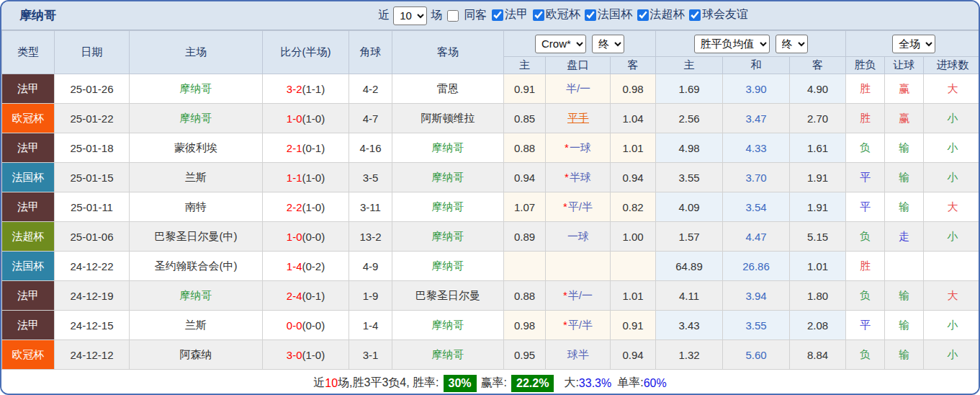 This screenshot has height=395, width=980. What do you see at coordinates (756, 267) in the screenshot?
I see `avg-draw-cell: 26.86` at bounding box center [756, 267].